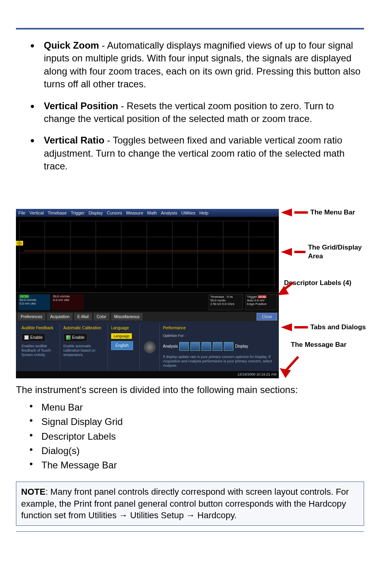 Image resolution: width=380 pixels, height=588 pixels. I want to click on list-item: Descriptor Labels, so click(203, 437).